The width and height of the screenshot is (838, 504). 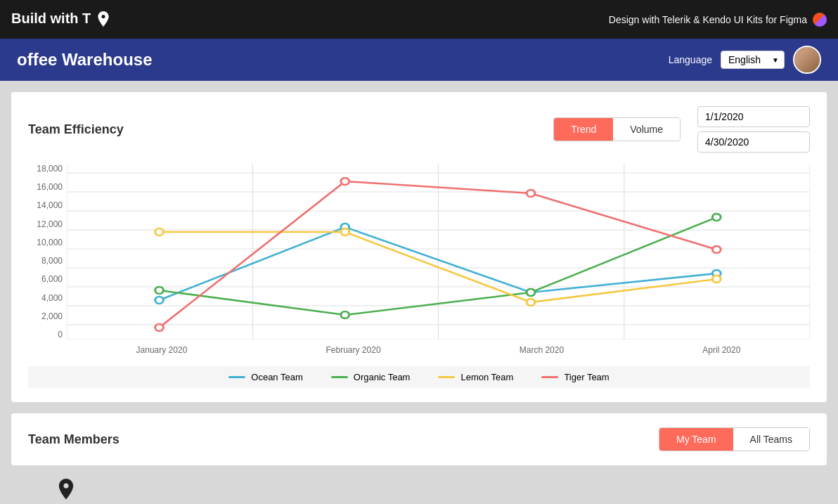 What do you see at coordinates (550, 377) in the screenshot?
I see `legend-tiger-line` at bounding box center [550, 377].